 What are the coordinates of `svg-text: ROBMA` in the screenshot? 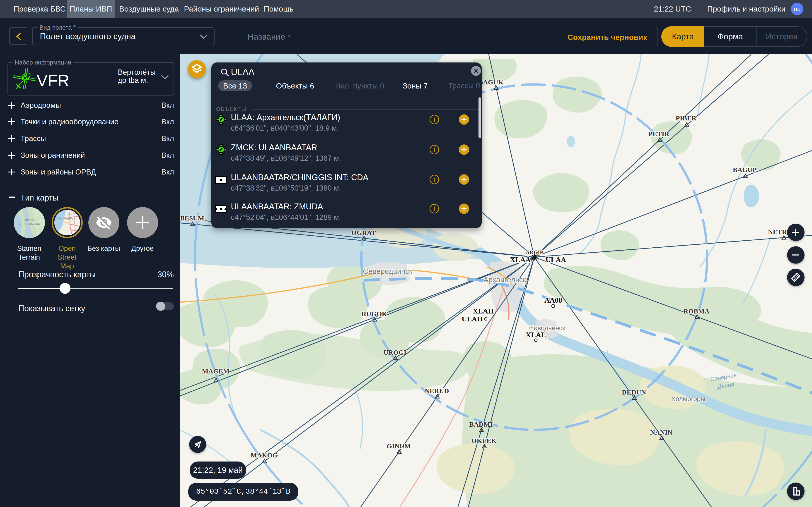 It's located at (697, 311).